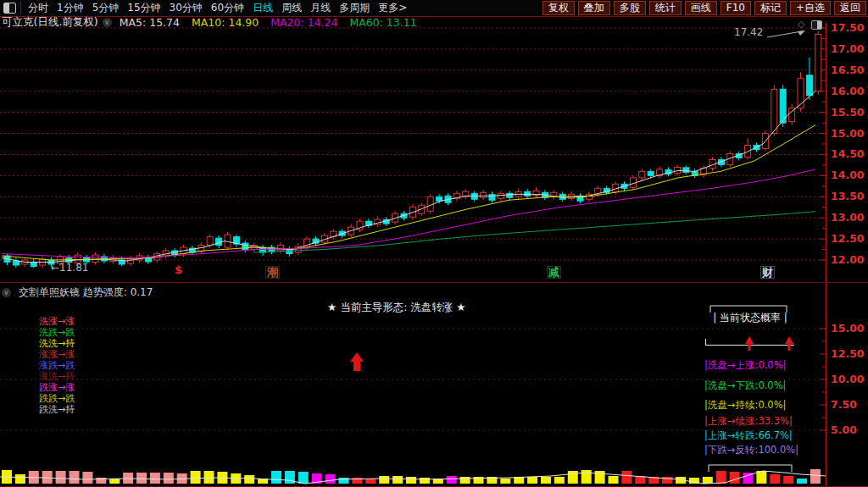  I want to click on high-arrowhead, so click(802, 33).